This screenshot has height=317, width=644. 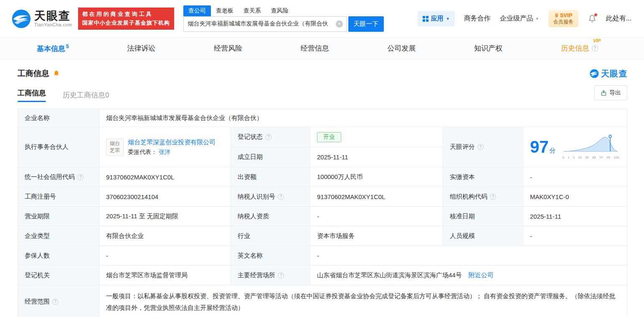 What do you see at coordinates (165, 177) in the screenshot?
I see `credit-code-value: 91370602MAK0XY1C0L` at bounding box center [165, 177].